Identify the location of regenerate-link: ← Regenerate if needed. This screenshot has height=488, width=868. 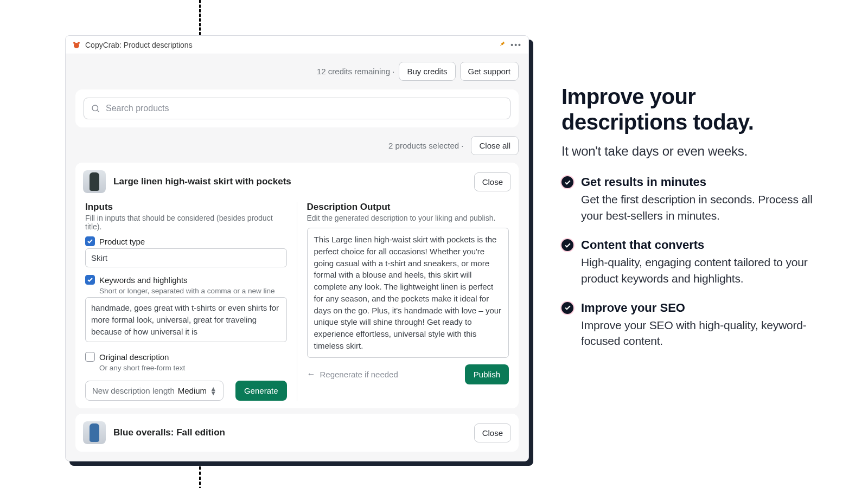
(353, 374).